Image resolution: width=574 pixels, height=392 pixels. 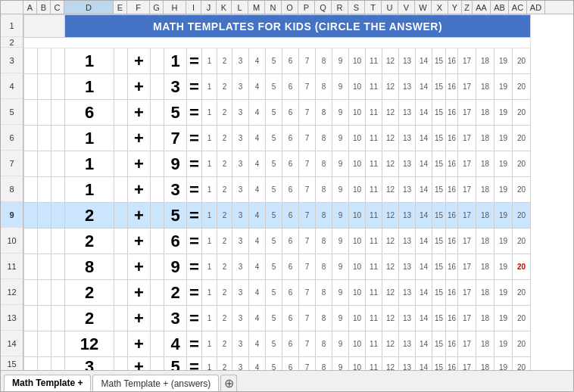 What do you see at coordinates (89, 319) in the screenshot?
I see `num1-row13: 2` at bounding box center [89, 319].